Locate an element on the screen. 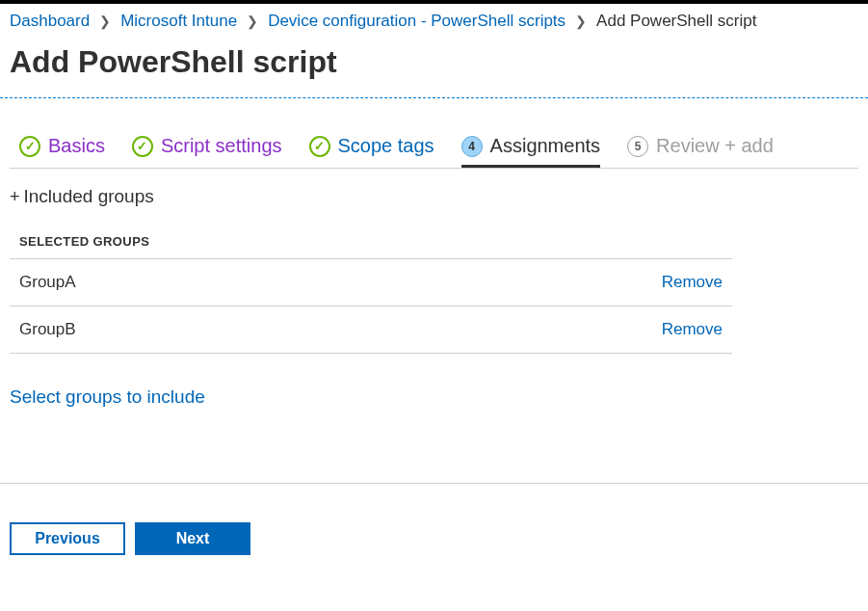 This screenshot has width=868, height=611. tab-label: Scope tags is located at coordinates (386, 146).